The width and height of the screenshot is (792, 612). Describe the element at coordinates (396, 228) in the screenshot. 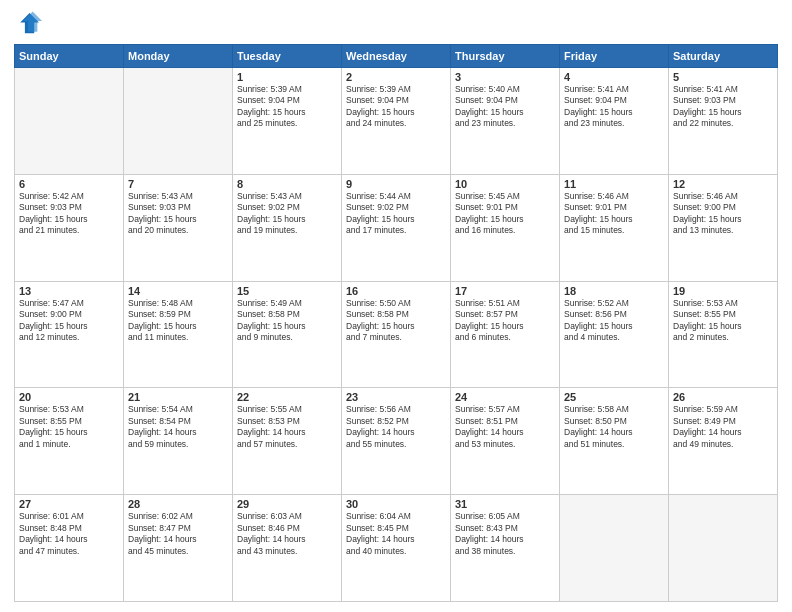

I see `table-row: 9Sunrise: 5:44 AM Sunset: 9:02 PM Daylig…` at that location.